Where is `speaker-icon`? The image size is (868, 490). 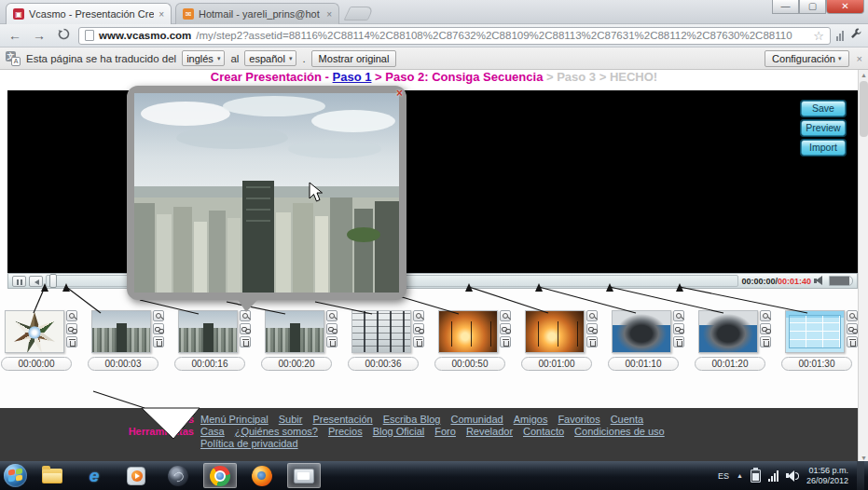
speaker-icon is located at coordinates (820, 281).